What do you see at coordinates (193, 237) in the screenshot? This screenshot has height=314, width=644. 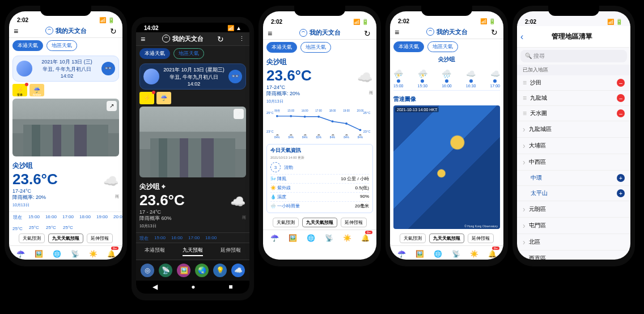 I see `hourly-scroll: 現在 15:00 16:00 17:00 18:00` at bounding box center [193, 237].